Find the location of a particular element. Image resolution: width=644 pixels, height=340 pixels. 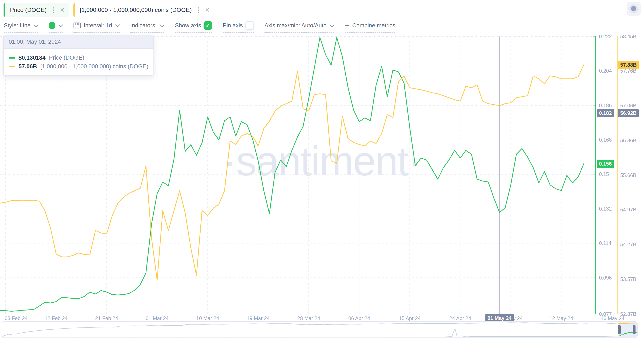

interval-label: Interval: 1d is located at coordinates (98, 26).